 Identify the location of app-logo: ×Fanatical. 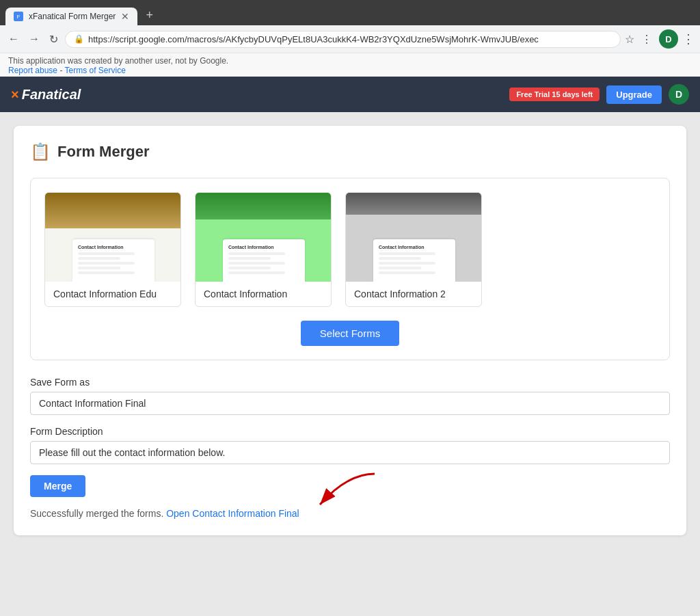
(46, 94).